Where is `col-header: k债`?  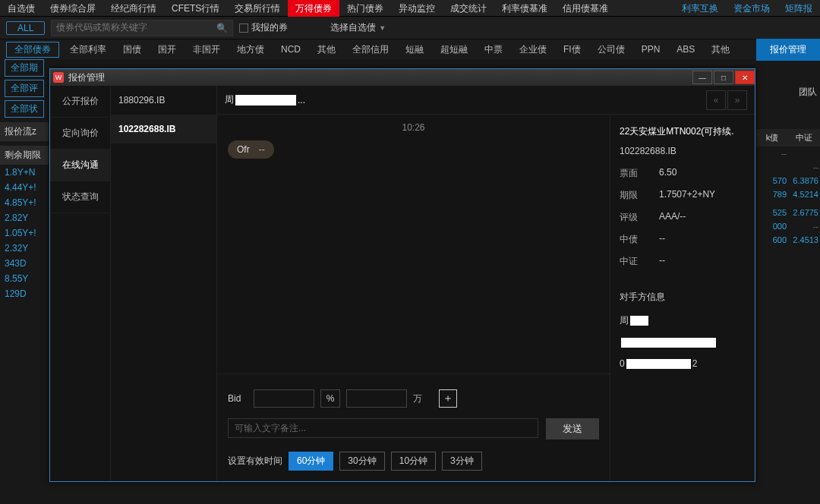
col-header: k债 is located at coordinates (772, 138).